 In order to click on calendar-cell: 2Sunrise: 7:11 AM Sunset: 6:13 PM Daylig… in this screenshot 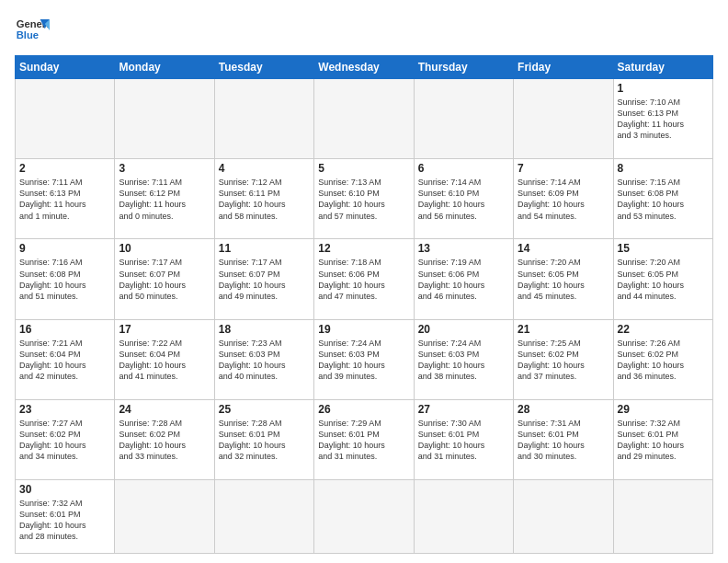, I will do `click(65, 199)`.